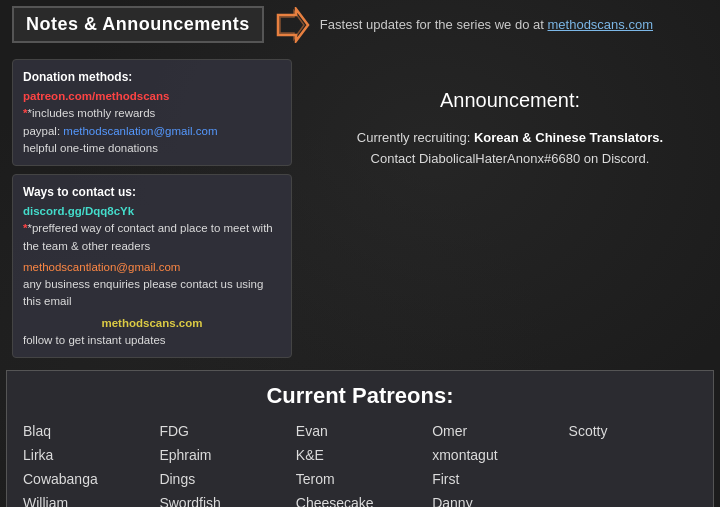 The width and height of the screenshot is (720, 507). What do you see at coordinates (152, 238) in the screenshot?
I see `discord-note: **preffered way of contact and place to …` at bounding box center [152, 238].